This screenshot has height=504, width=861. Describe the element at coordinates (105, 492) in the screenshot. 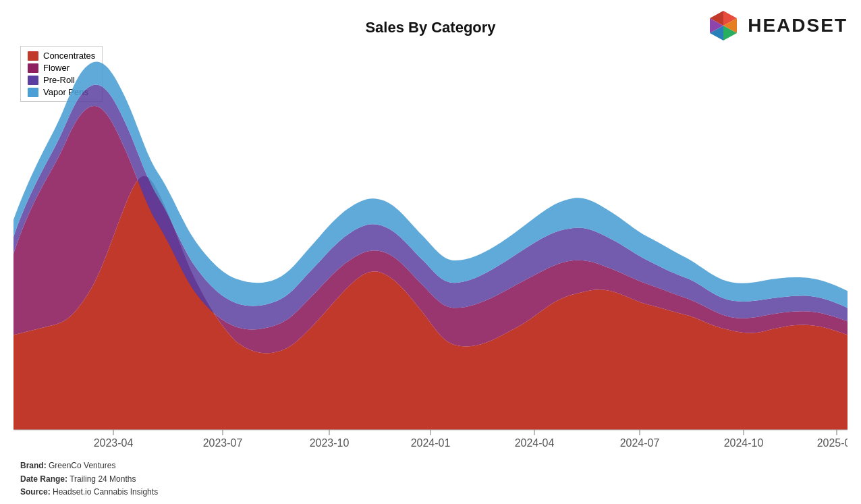

I see `footer-source-value: Headset.io Cannabis Insights` at that location.